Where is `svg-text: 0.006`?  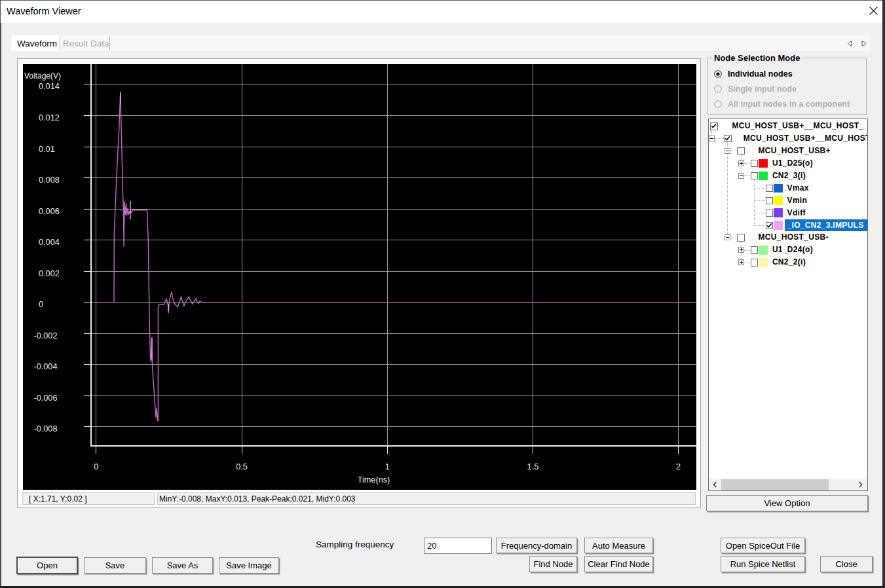 svg-text: 0.006 is located at coordinates (49, 211).